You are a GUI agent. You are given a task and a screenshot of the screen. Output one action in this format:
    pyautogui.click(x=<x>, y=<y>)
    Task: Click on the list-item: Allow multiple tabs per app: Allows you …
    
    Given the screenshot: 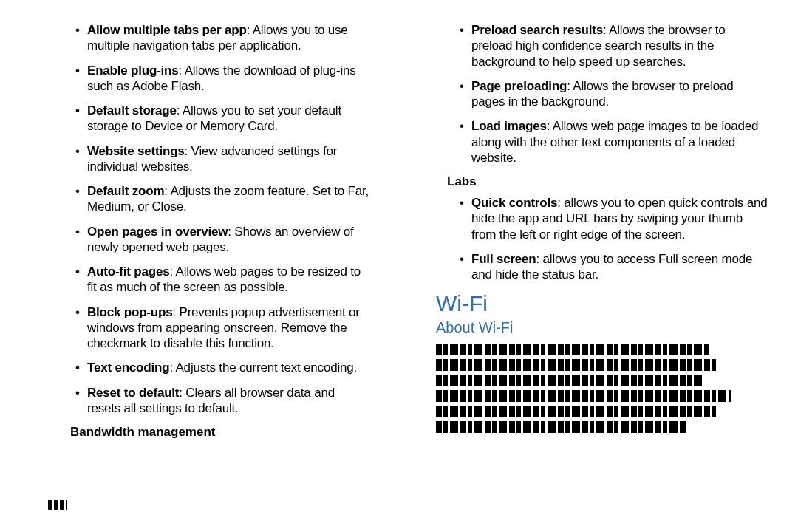 What is the action you would take?
    pyautogui.click(x=222, y=38)
    